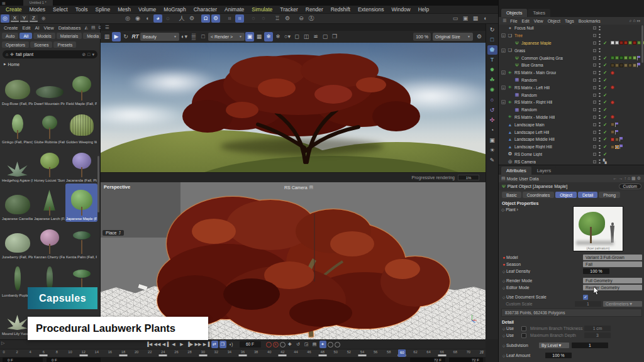 This screenshot has height=362, width=644. Describe the element at coordinates (571, 50) in the screenshot. I see `object-row: −❏Grass` at that location.